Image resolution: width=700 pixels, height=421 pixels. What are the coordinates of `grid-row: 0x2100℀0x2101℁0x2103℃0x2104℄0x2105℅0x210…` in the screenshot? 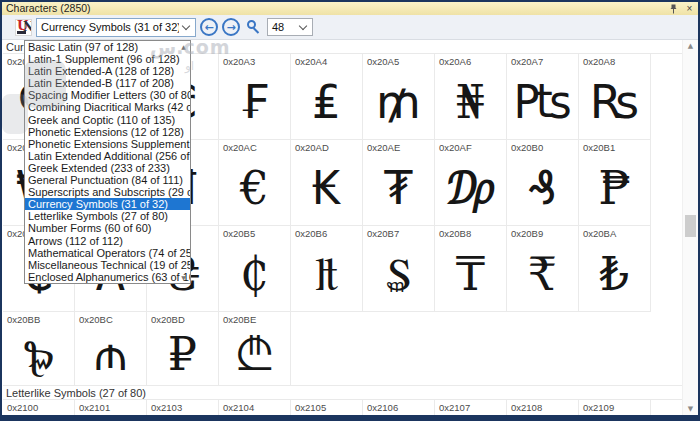 It's located at (342, 408).